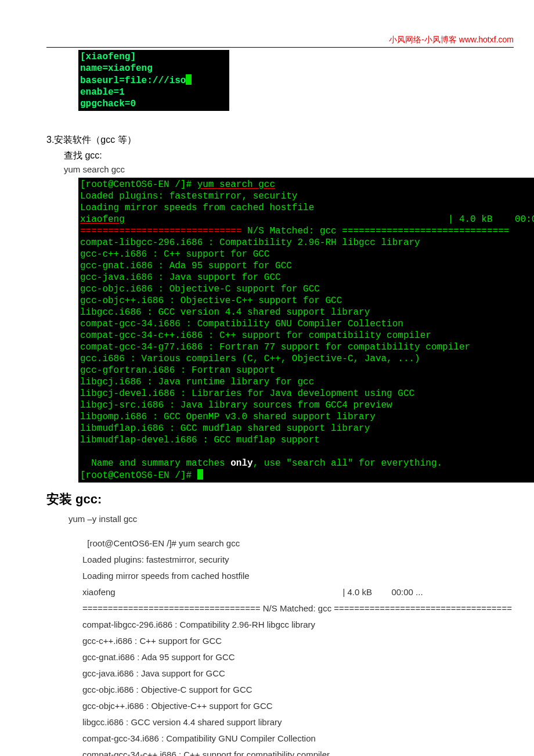  I want to click on term-line: name=xiaofeng, so click(116, 69).